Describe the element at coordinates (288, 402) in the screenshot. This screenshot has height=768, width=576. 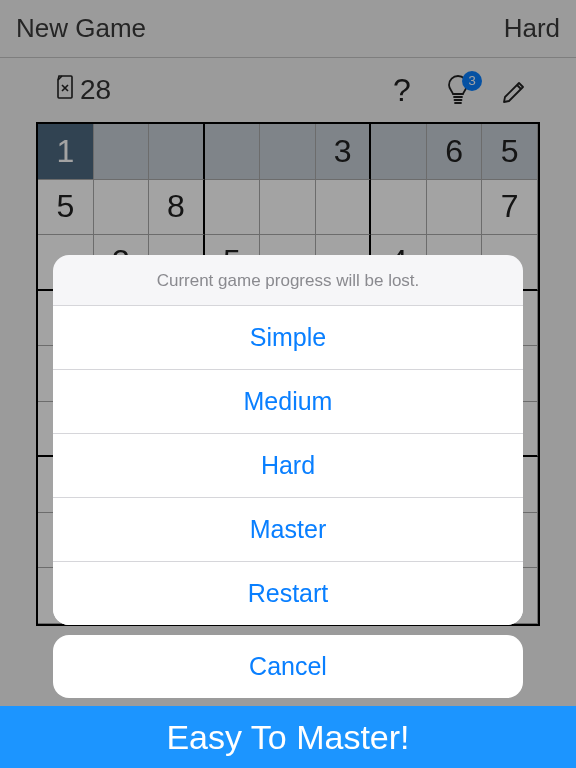
I see `difficulty-option-medium: Medium` at that location.